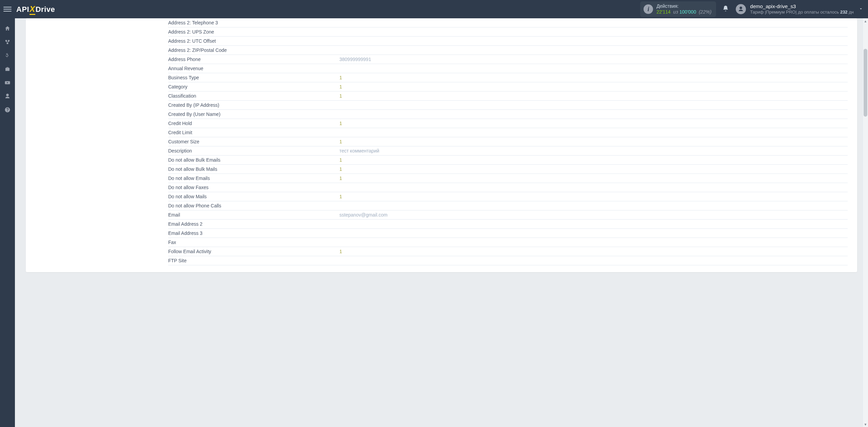  I want to click on field-value: sstepanov@gmail.com, so click(593, 215).